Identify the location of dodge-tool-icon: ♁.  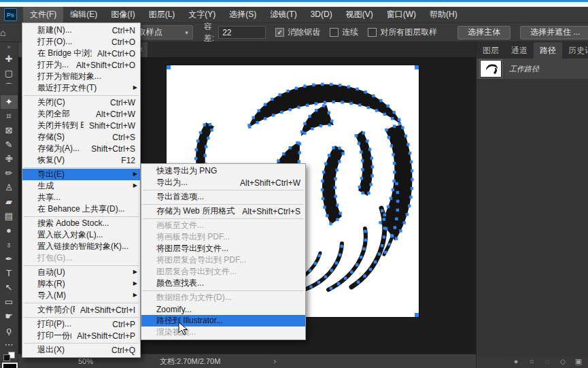
(10, 245).